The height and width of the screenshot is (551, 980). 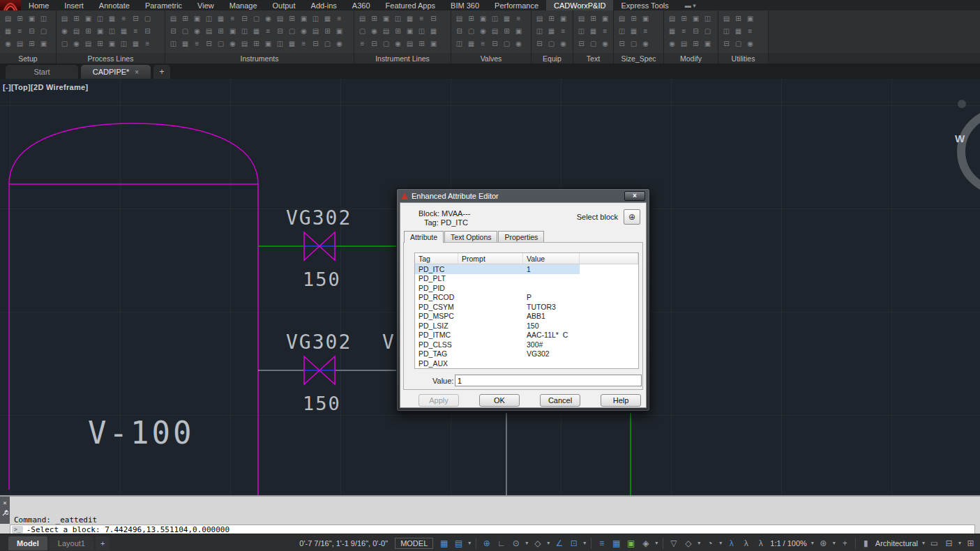 What do you see at coordinates (414, 543) in the screenshot?
I see `model-space-toggle: MODEL` at bounding box center [414, 543].